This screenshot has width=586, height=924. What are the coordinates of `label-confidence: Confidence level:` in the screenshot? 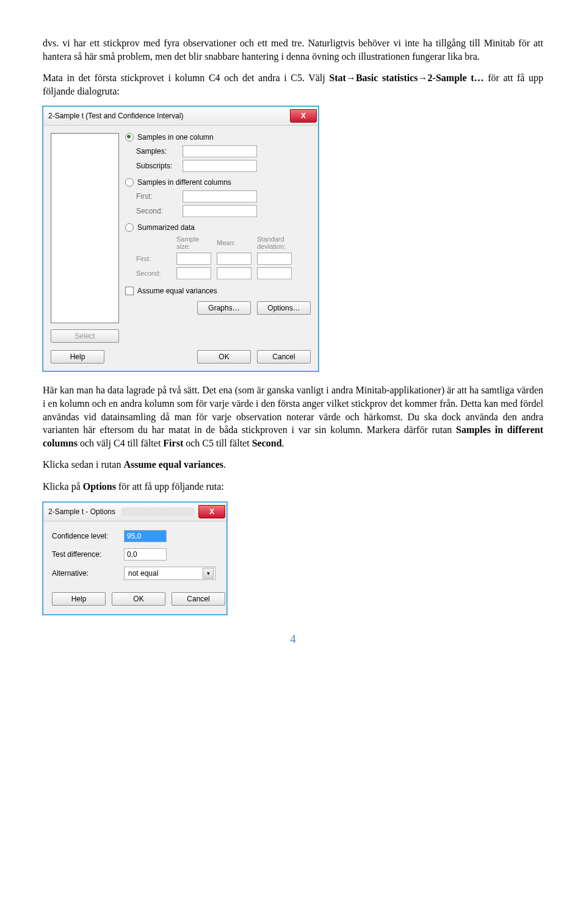 It's located at (85, 536).